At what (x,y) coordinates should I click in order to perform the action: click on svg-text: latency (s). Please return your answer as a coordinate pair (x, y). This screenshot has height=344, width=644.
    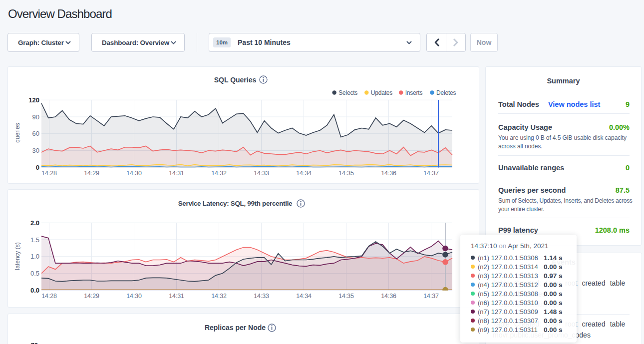
    Looking at the image, I should click on (17, 256).